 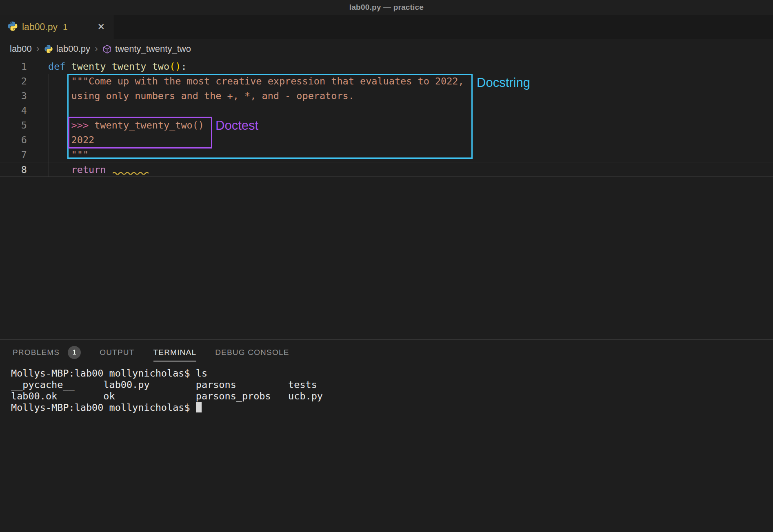 I want to click on panel-tab-output: OUTPUT, so click(x=117, y=352).